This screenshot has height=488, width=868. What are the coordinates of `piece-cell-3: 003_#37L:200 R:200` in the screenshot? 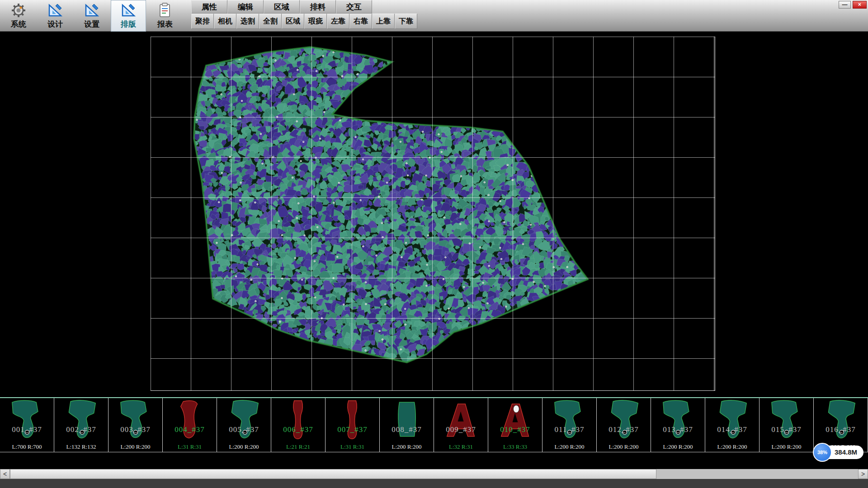 It's located at (136, 425).